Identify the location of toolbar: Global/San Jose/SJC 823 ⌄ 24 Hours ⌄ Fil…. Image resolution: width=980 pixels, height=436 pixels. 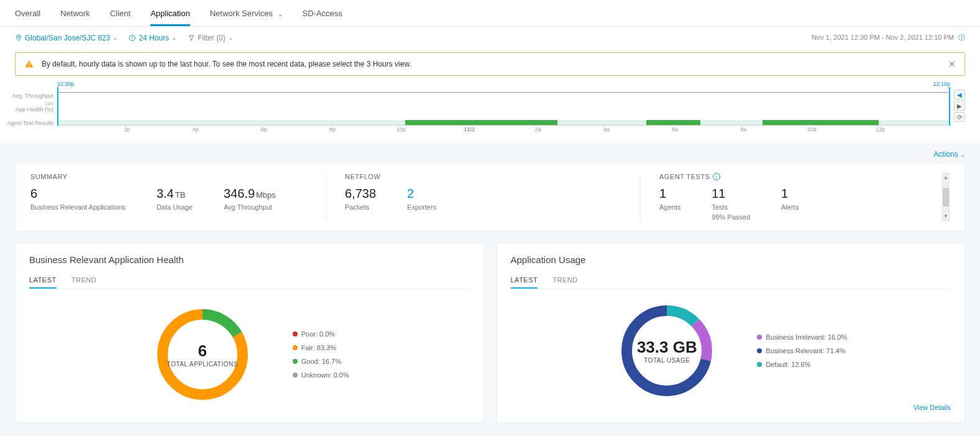
(490, 37).